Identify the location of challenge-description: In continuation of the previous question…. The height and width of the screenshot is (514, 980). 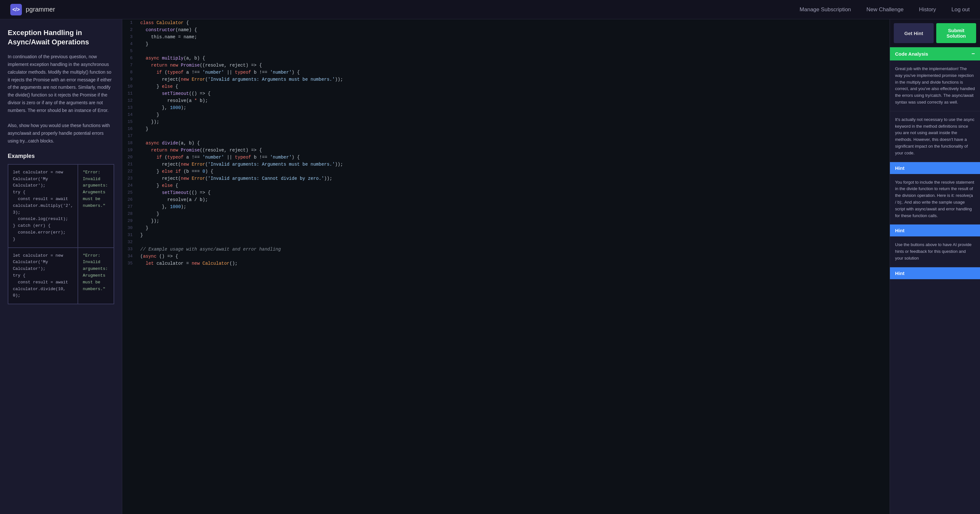
(61, 99).